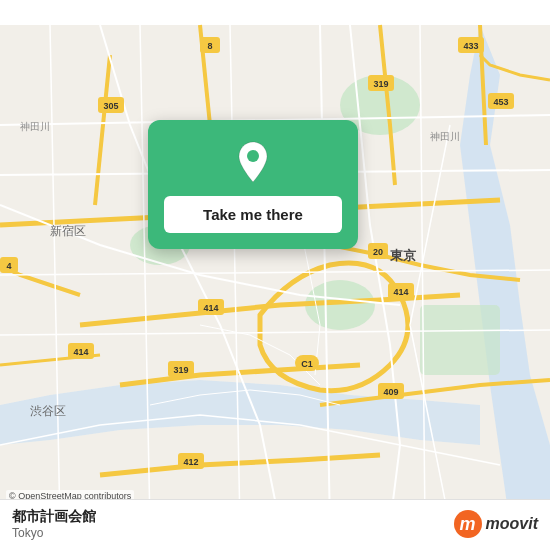  Describe the element at coordinates (8, 266) in the screenshot. I see `svg-text: 4` at that location.